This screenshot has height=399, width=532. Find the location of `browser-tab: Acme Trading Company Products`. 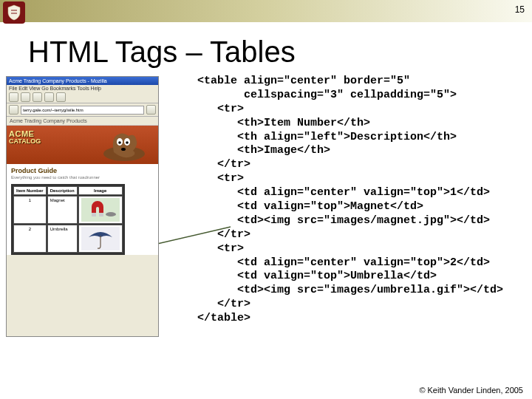

browser-tab: Acme Trading Company Products is located at coordinates (83, 121).